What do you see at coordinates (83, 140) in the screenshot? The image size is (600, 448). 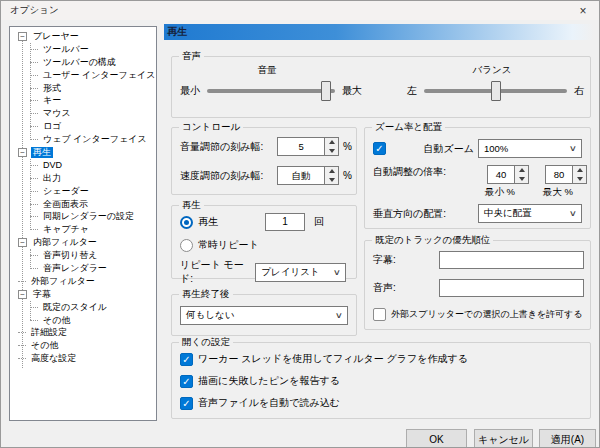 I see `tree-item-web-interface: ウェブ インターフェイス` at bounding box center [83, 140].